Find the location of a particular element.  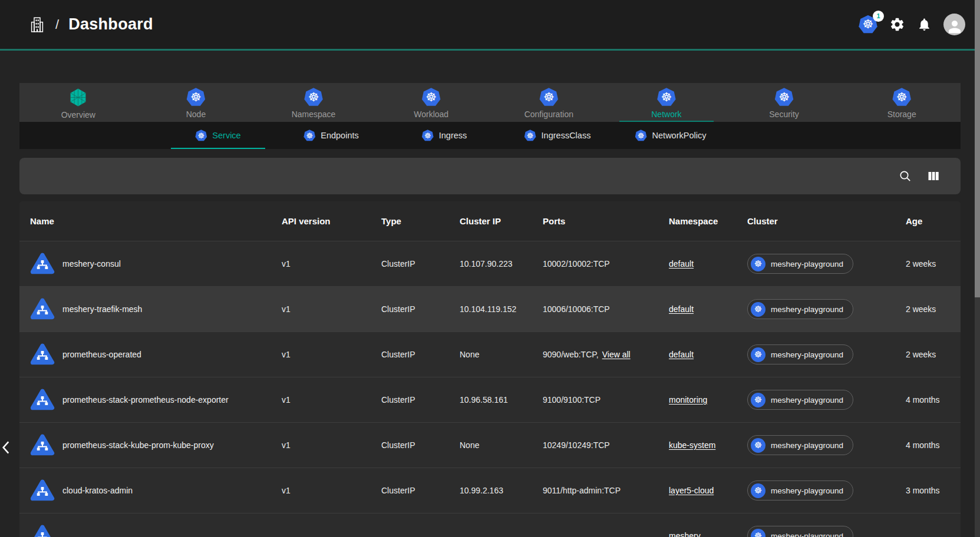

namespace-link: meshery is located at coordinates (685, 534).